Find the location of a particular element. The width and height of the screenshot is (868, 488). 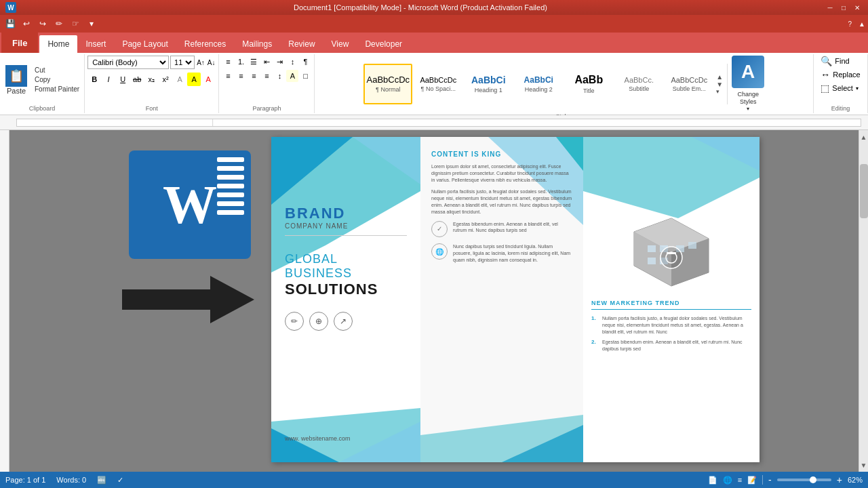

style-heading2: AaBbCi Heading 2 is located at coordinates (538, 84).